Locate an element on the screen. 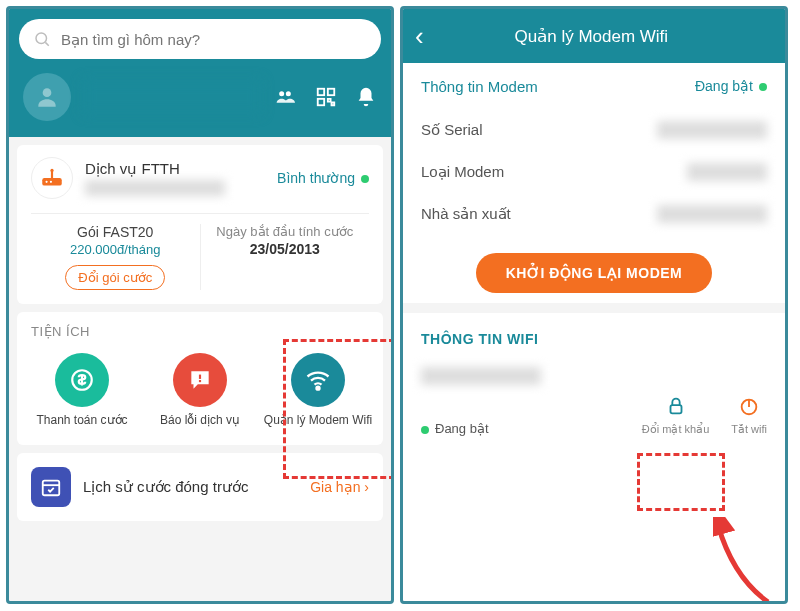  utilities-card: TIỆN ÍCH Thanh toán cước Báo lỗi dịch vụ… is located at coordinates (200, 378).